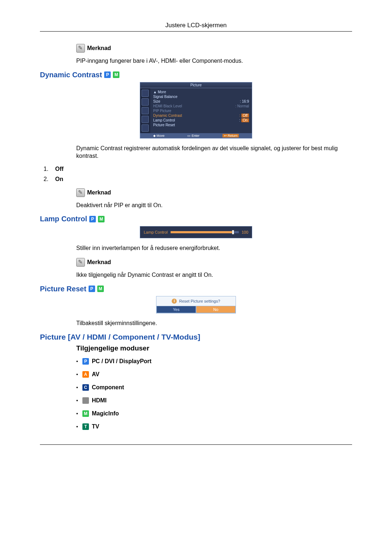  Describe the element at coordinates (214, 152) in the screenshot. I see `dynamic-contrast-desc: Dynamic Contrast registrerer automatisk …` at that location.